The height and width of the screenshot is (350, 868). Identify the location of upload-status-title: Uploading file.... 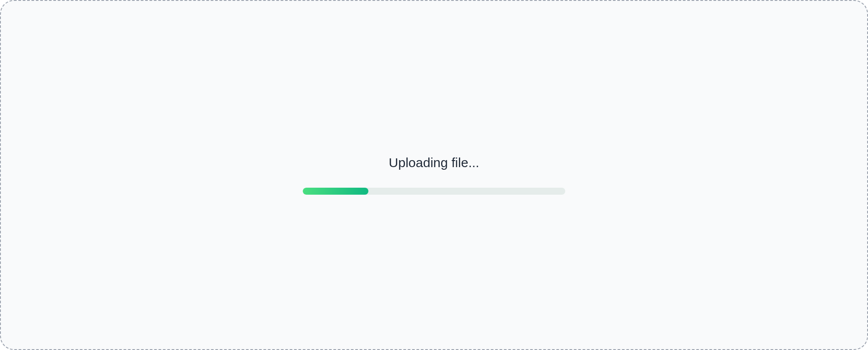
(434, 163).